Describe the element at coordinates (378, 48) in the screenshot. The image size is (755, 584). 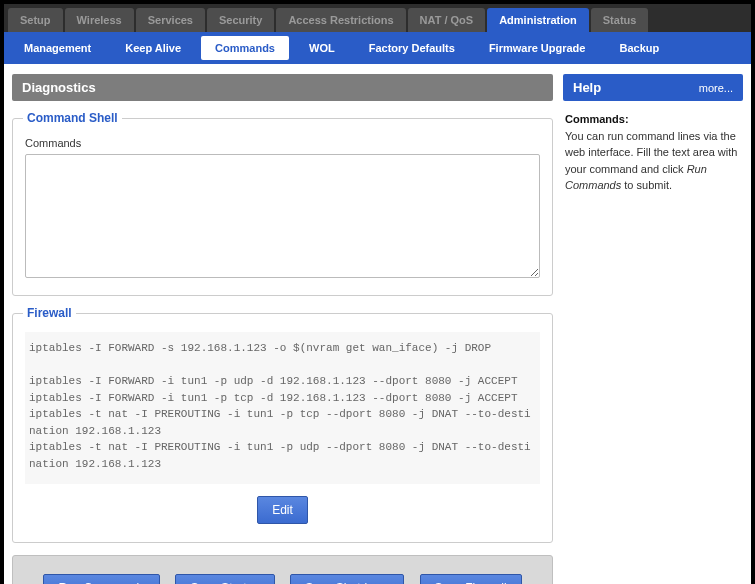
I see `sub-nav: Management Keep Alive Commands WOL Facto…` at that location.